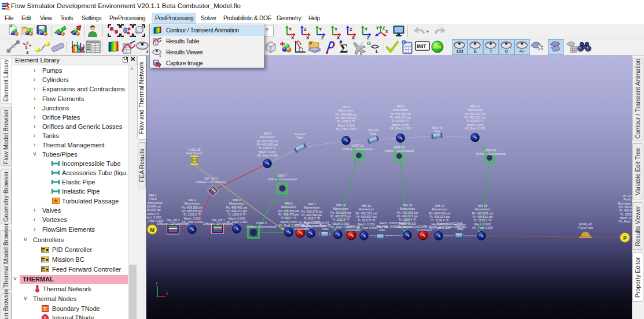 The width and height of the screenshot is (644, 319). What do you see at coordinates (237, 211) in the screenshot?
I see `svg-text:MM 3MomentumPs: 408.461 psiPt:: MM 3MomentumPs: 408.461 psiPt: 408.471 p…` at bounding box center [237, 211].